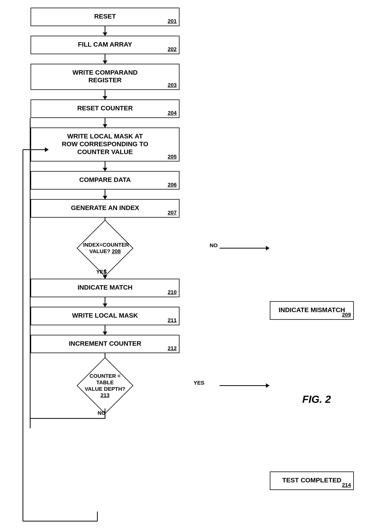  What do you see at coordinates (105, 315) in the screenshot?
I see `label-211: WRITE LOCAL MASK` at bounding box center [105, 315].